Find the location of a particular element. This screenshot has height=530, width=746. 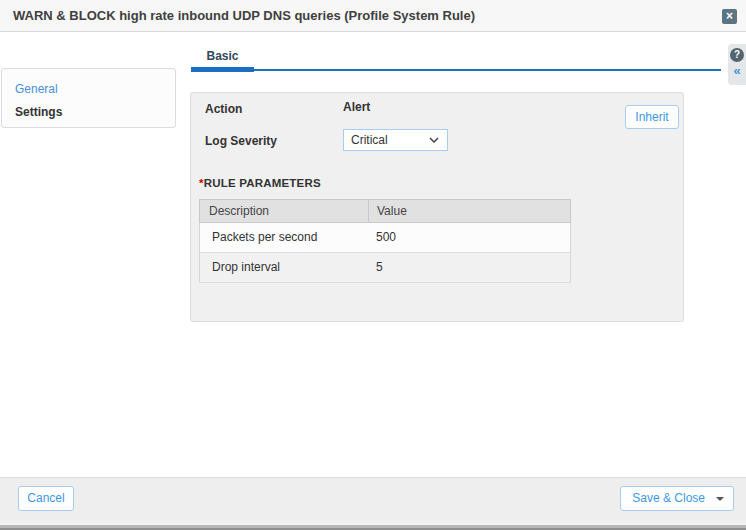

param-value: 5 is located at coordinates (469, 268).